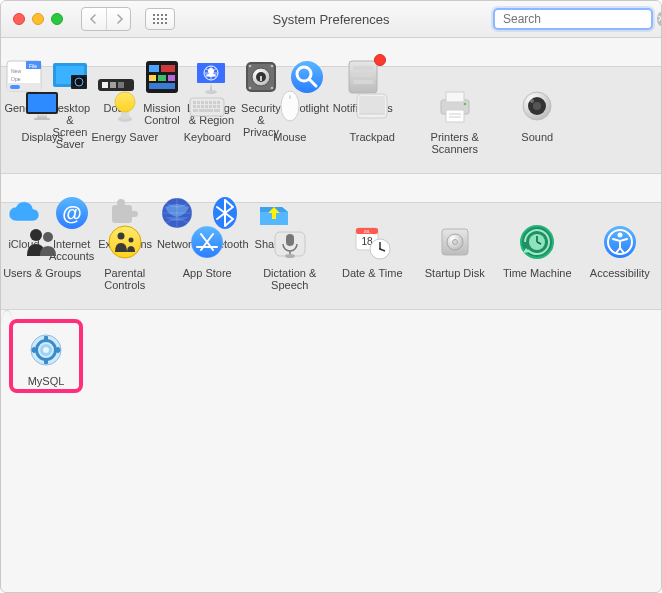  I want to click on show-all-button, so click(160, 19).